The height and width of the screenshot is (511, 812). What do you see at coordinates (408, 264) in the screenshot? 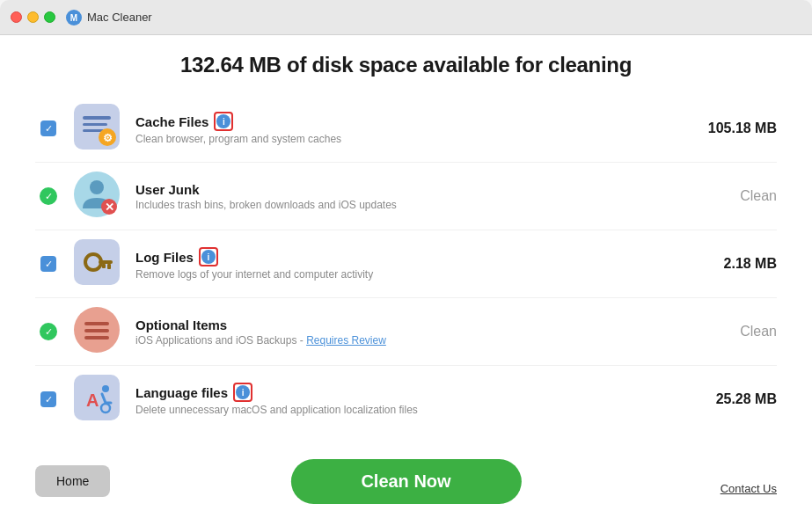
I see `text-log-files: Log Files i Remove logs of your internet…` at bounding box center [408, 264].